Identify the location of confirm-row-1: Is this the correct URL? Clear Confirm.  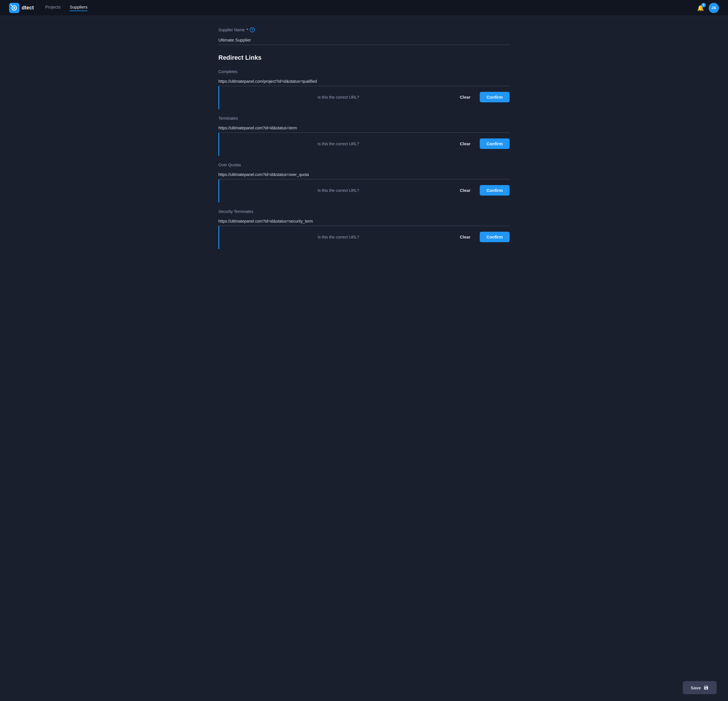
(364, 144).